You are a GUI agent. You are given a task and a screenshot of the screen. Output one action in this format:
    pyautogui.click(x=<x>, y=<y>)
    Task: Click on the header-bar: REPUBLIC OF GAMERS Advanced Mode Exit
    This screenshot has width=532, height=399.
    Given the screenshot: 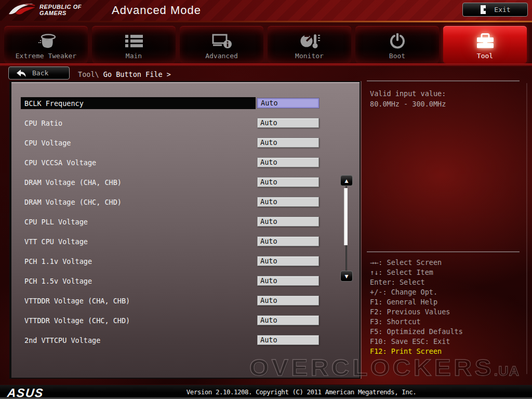 What is the action you would take?
    pyautogui.click(x=266, y=10)
    